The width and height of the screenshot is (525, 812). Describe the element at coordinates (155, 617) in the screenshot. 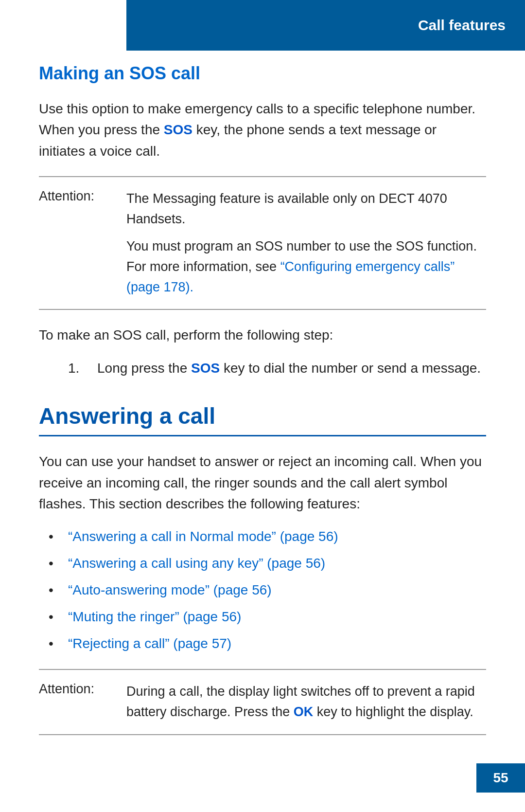

I see `bullet-link-4: “Muting the ringer” (page 56)` at that location.